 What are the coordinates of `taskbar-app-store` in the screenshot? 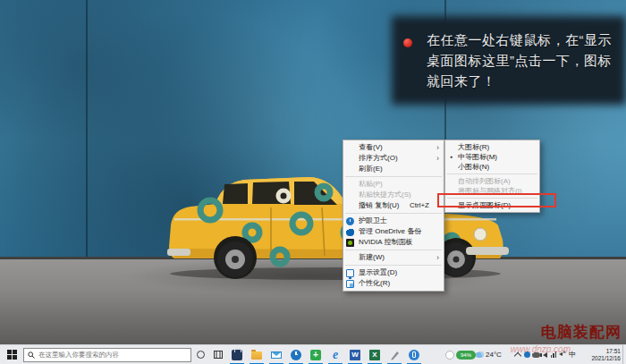 It's located at (237, 354).